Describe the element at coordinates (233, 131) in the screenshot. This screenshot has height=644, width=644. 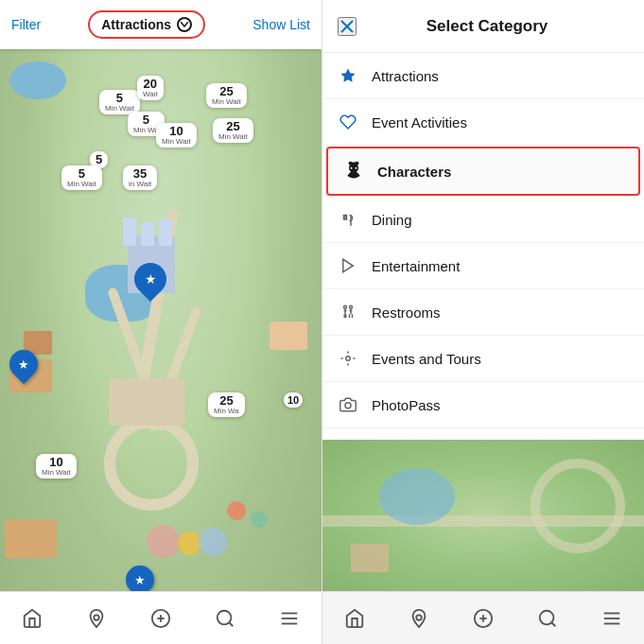
I see `wait-bubble-6: 25 Min Wait` at that location.